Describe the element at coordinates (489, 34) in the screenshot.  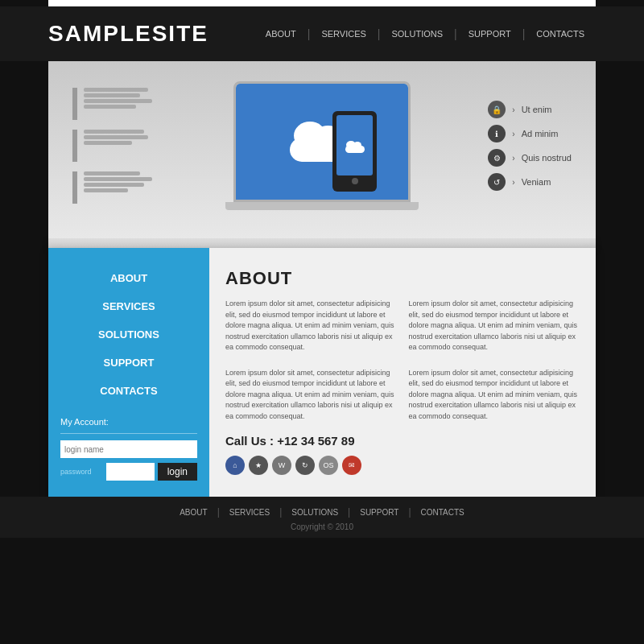
I see `nav-item-support: SUPPORT` at that location.